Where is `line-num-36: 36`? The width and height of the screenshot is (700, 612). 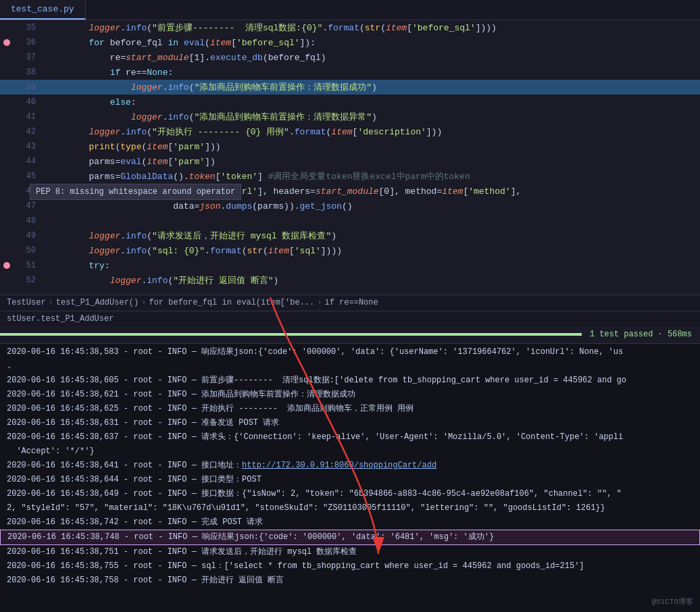 line-num-36: 36 is located at coordinates (28, 43).